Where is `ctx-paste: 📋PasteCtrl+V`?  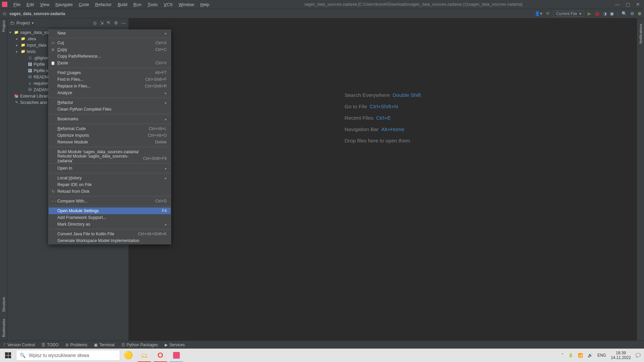
ctx-paste: 📋PasteCtrl+V is located at coordinates (110, 63).